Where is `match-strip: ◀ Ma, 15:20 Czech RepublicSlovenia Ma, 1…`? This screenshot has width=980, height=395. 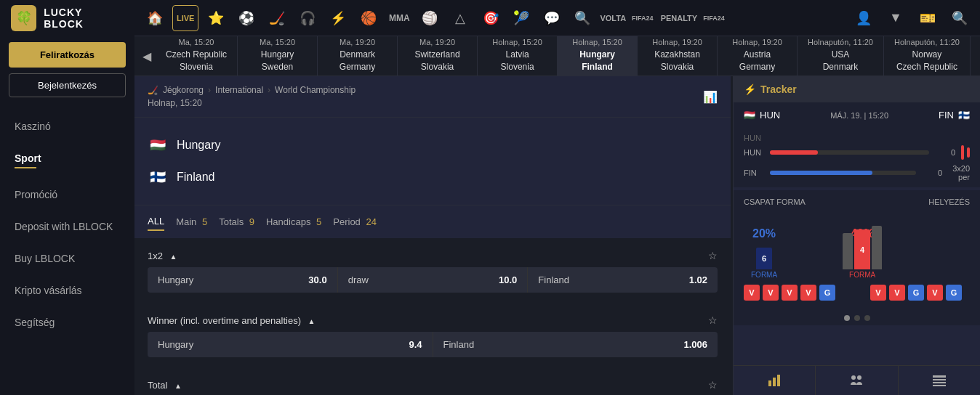
match-strip: ◀ Ma, 15:20 Czech RepublicSlovenia Ma, 1… is located at coordinates (557, 57).